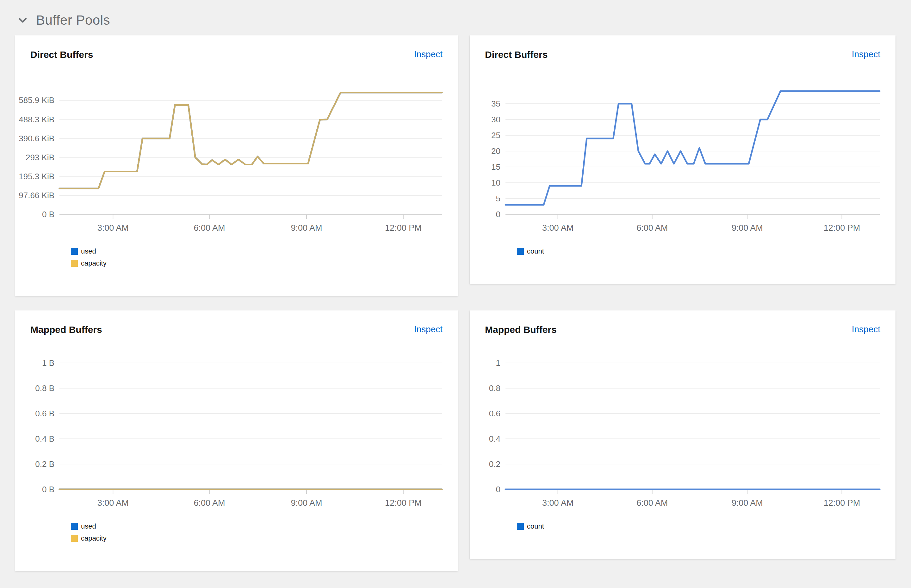 The height and width of the screenshot is (588, 911). What do you see at coordinates (496, 167) in the screenshot?
I see `y-tick-label: 15` at bounding box center [496, 167].